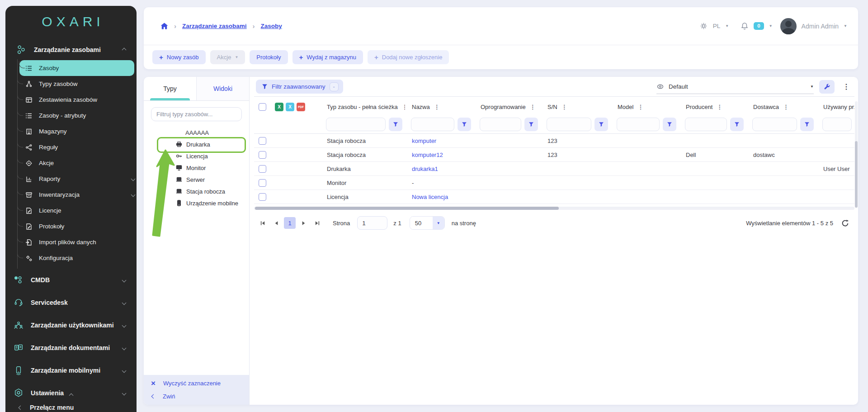 This screenshot has height=412, width=868. What do you see at coordinates (196, 191) in the screenshot?
I see `type-item-stacja-robocza: Stacja robocza` at bounding box center [196, 191].